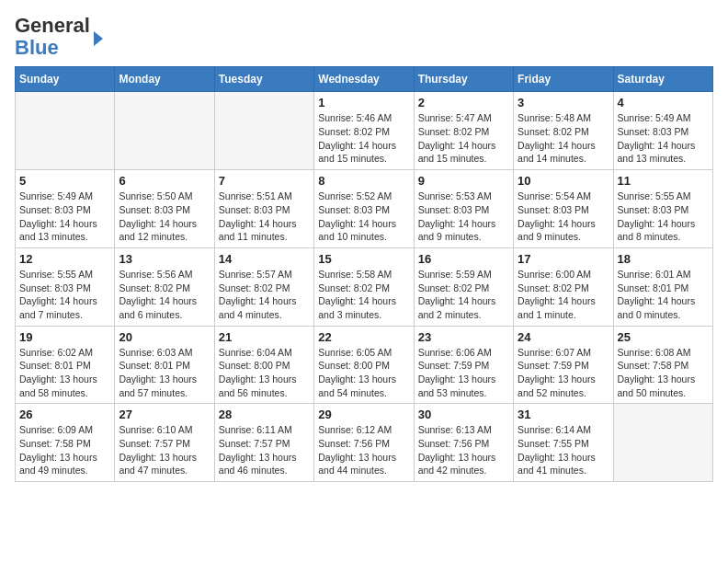 Image resolution: width=728 pixels, height=563 pixels. Describe the element at coordinates (563, 364) in the screenshot. I see `calendar-cell: 24Sunrise: 6:07 AM Sunset: 7:59 PM Dayli…` at that location.